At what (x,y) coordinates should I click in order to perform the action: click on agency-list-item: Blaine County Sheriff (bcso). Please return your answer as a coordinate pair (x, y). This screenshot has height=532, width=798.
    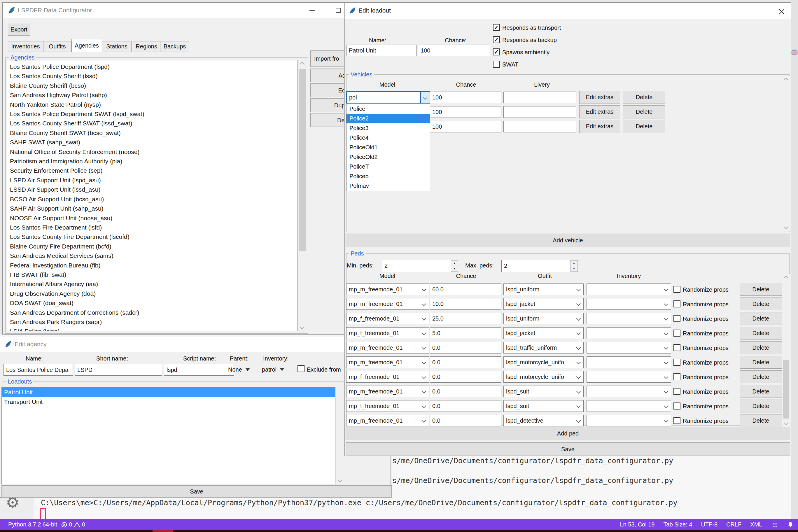
    Looking at the image, I should click on (154, 86).